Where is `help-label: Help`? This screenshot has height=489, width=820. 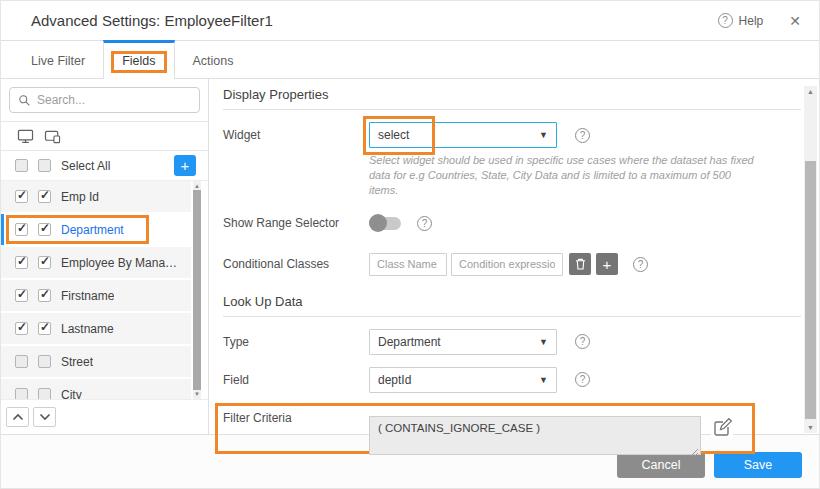
help-label: Help is located at coordinates (752, 21).